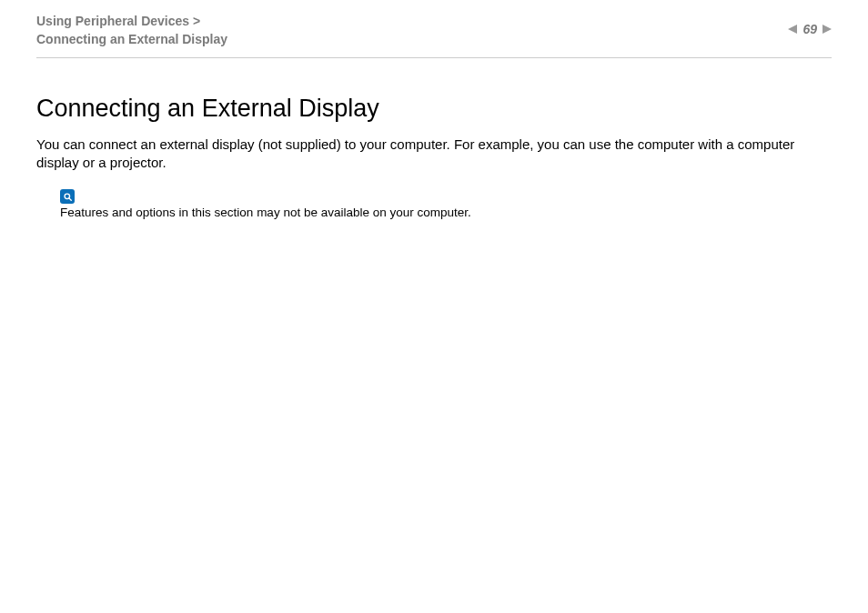 This screenshot has height=613, width=868. Describe the element at coordinates (810, 29) in the screenshot. I see `pager: 69` at that location.